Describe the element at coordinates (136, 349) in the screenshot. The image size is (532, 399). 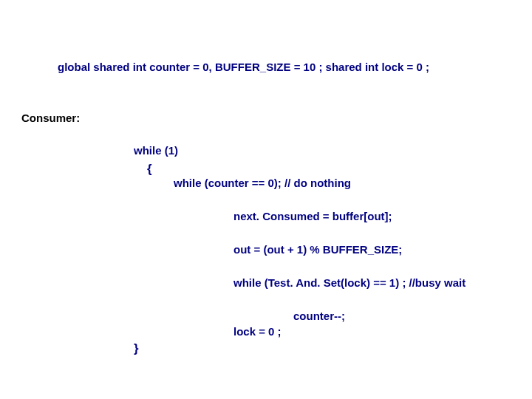
I see `code-close-brace: }` at that location.